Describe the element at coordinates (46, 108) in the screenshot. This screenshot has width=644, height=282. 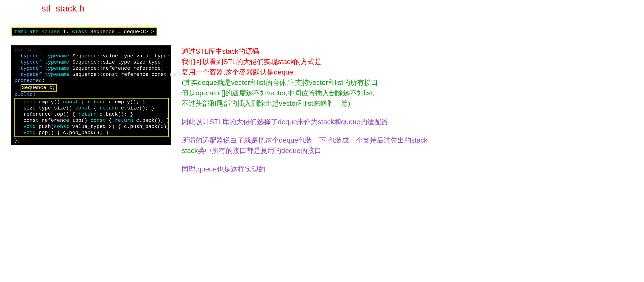
I see `code-text: size_type size()` at that location.